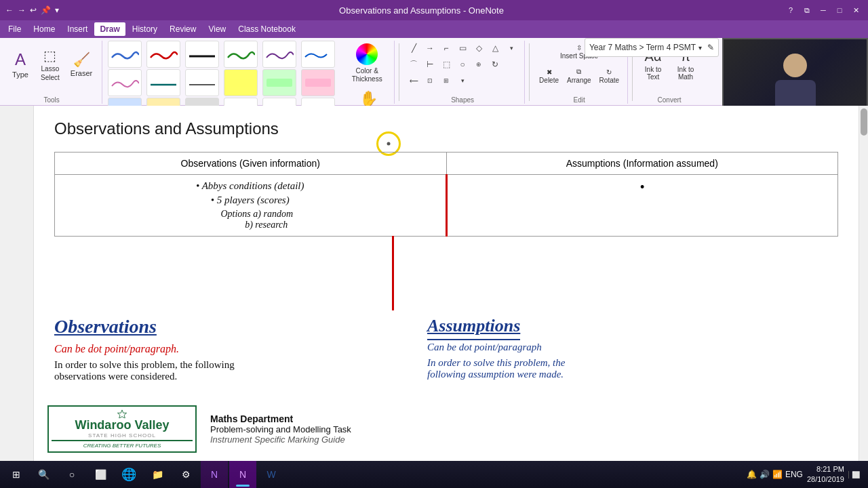 The width and height of the screenshot is (868, 488). Describe the element at coordinates (125, 54) in the screenshot. I see `blue-wavy-pen-swatch` at that location.